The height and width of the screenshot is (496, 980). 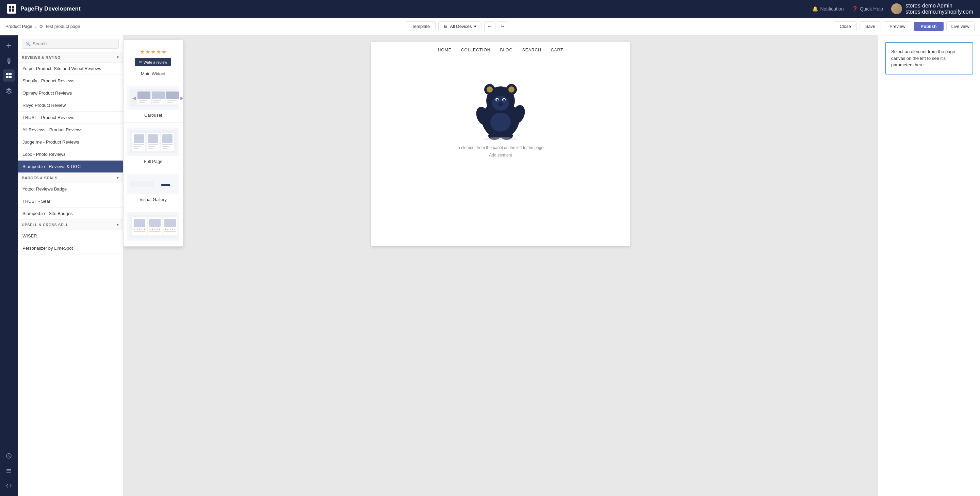 What do you see at coordinates (155, 62) in the screenshot?
I see `write-review-label: Write a review` at bounding box center [155, 62].